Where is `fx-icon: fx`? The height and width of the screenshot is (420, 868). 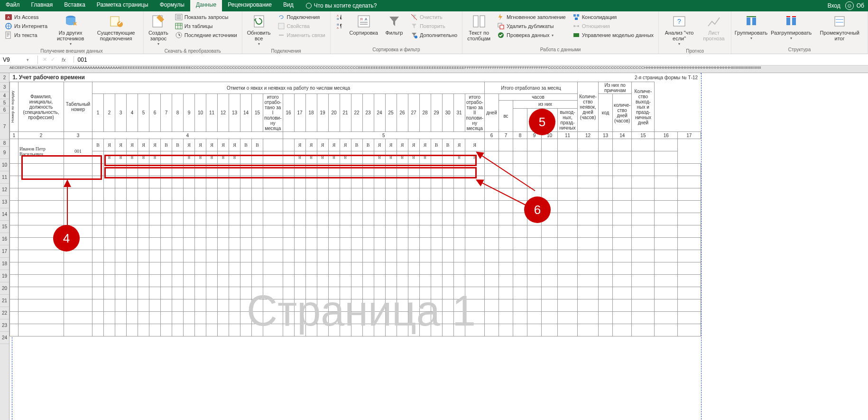 fx-icon: fx is located at coordinates (64, 60).